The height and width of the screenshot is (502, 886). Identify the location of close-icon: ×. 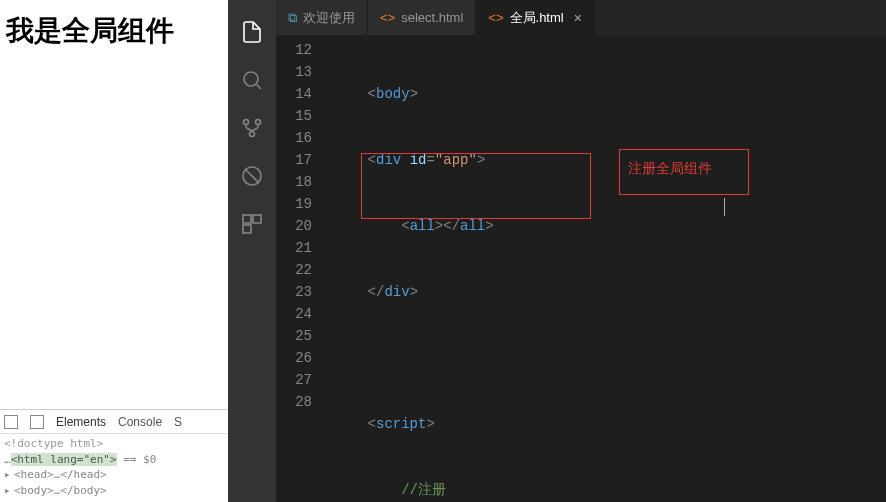
(578, 18).